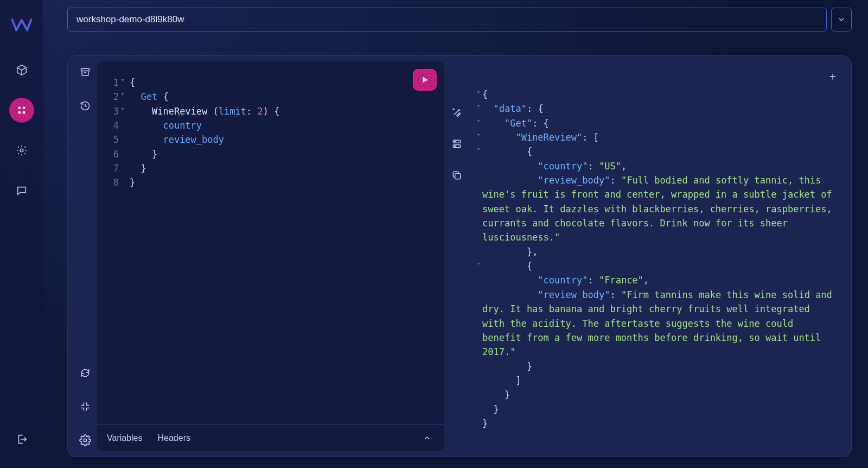 Image resolution: width=868 pixels, height=468 pixels. Describe the element at coordinates (85, 373) in the screenshot. I see `refresh-icon` at that location.